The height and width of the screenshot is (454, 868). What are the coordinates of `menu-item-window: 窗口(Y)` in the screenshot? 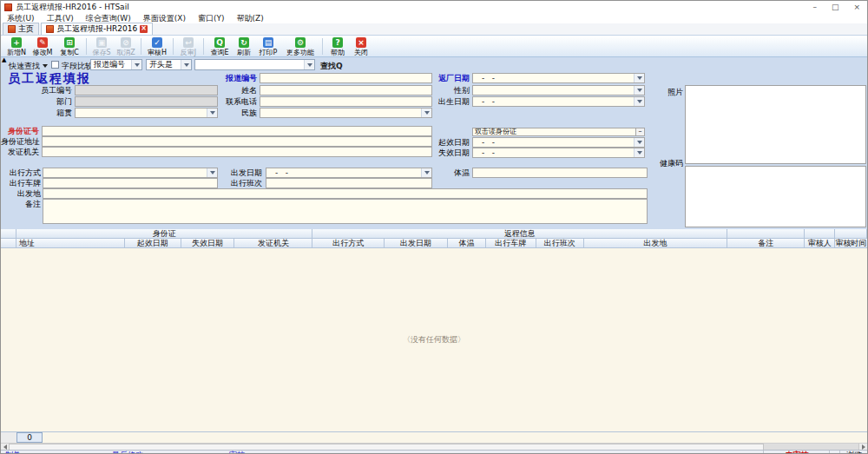 It's located at (212, 19).